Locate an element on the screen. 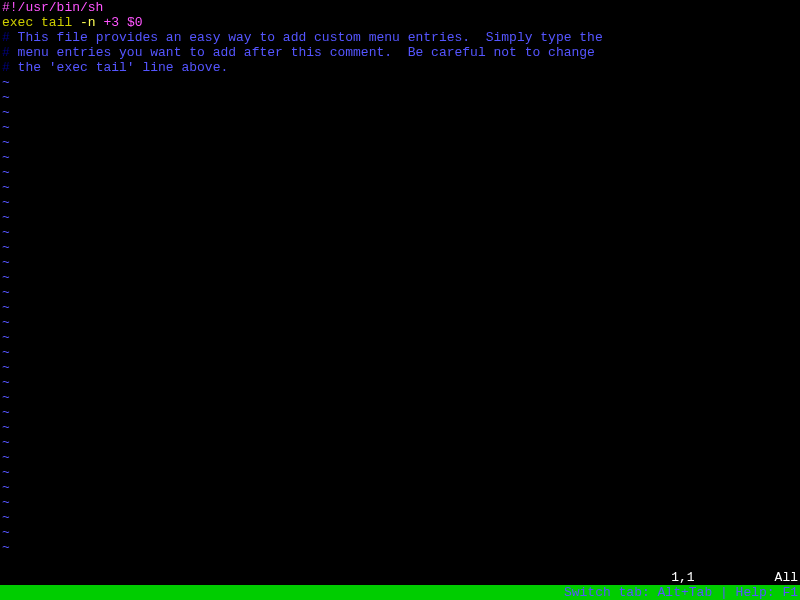 The image size is (800, 600). comment-line-2: # menu entries you want to add after thi… is located at coordinates (400, 52).